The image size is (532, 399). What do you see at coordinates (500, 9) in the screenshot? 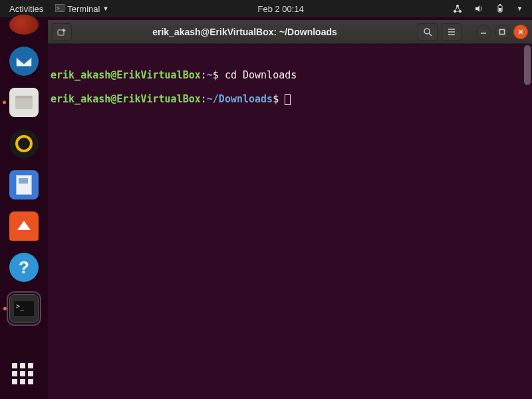
I see `battery-icon` at bounding box center [500, 9].